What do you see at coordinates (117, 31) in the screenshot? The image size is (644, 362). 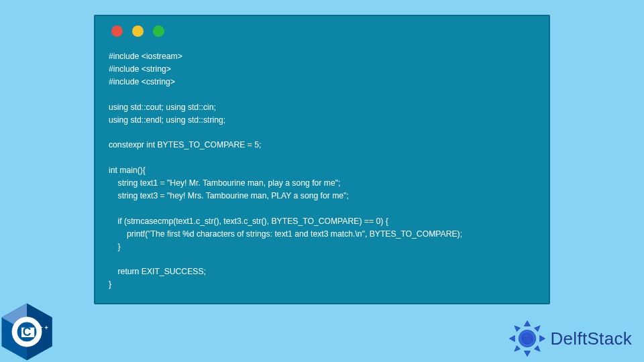 I see `close-icon` at bounding box center [117, 31].